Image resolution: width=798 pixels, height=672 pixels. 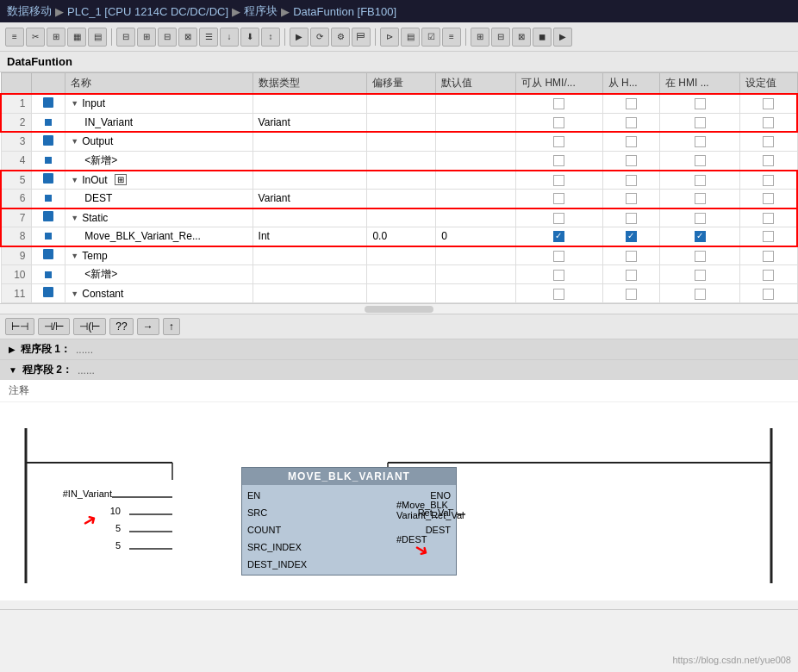 I want to click on toolbar-btn-14: ▶, so click(x=299, y=37).